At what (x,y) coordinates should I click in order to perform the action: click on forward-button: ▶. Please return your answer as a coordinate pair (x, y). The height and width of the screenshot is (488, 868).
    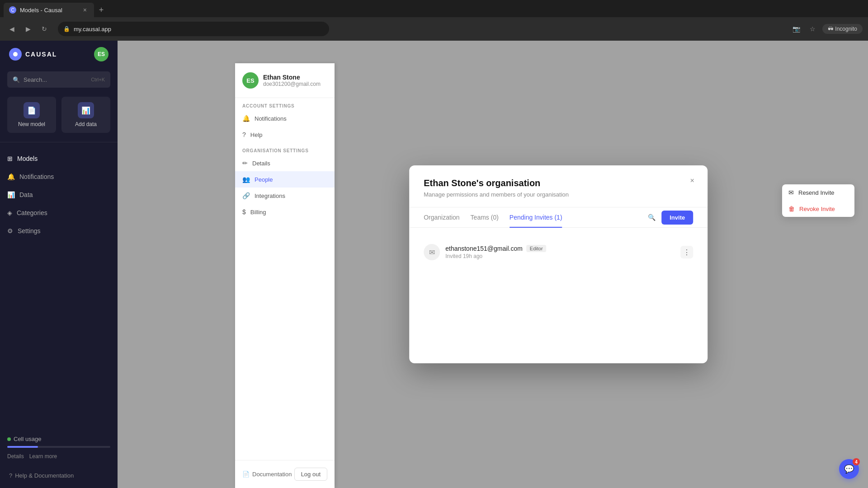
    Looking at the image, I should click on (28, 29).